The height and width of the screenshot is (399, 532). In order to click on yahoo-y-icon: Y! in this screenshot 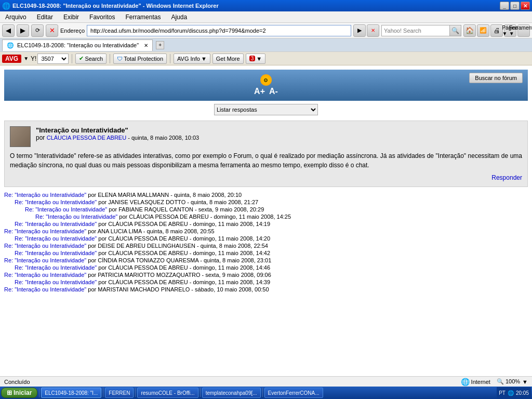, I will do `click(33, 59)`.